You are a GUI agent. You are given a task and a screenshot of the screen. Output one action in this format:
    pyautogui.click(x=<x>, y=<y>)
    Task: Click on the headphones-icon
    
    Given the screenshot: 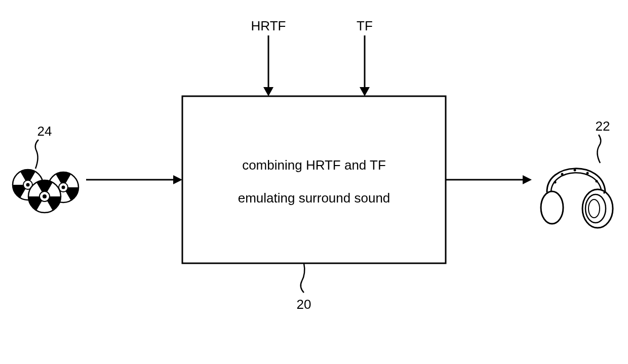 What is the action you would take?
    pyautogui.click(x=577, y=198)
    